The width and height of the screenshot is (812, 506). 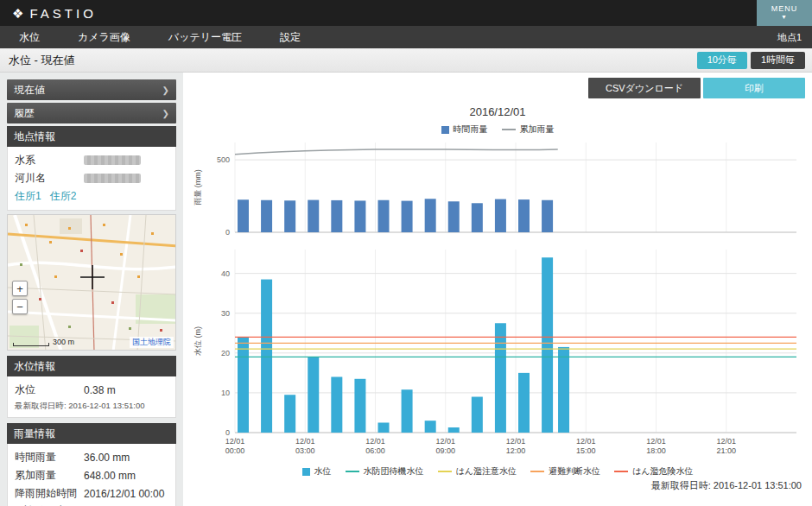 I want to click on svg-text: 06:00, so click(x=375, y=451).